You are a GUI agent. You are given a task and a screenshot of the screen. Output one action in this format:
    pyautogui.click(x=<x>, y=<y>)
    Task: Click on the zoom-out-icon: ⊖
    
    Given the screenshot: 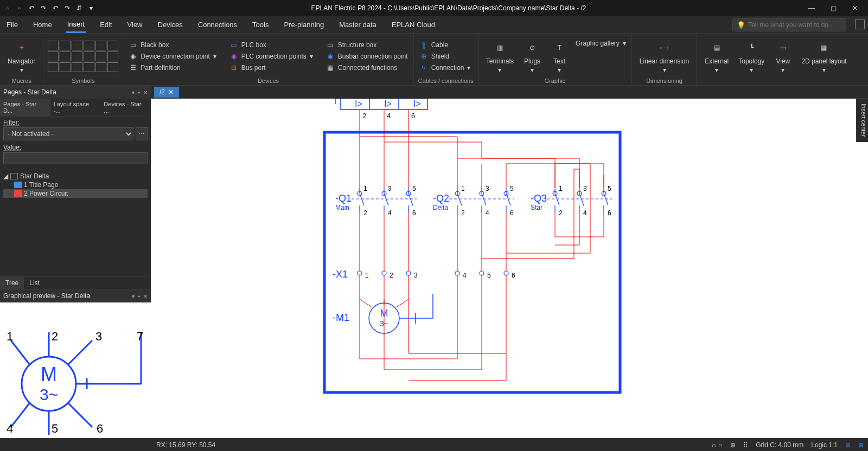 What is the action you would take?
    pyautogui.click(x=848, y=445)
    